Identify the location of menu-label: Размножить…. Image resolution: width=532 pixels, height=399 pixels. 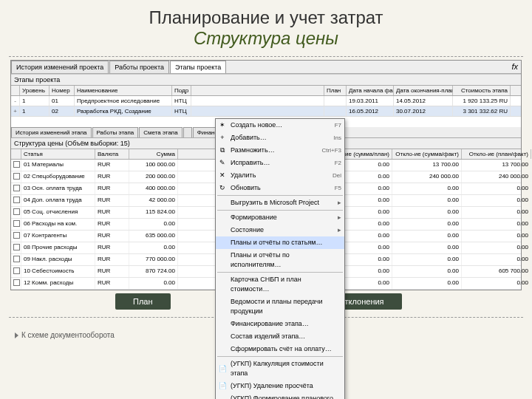
(253, 151).